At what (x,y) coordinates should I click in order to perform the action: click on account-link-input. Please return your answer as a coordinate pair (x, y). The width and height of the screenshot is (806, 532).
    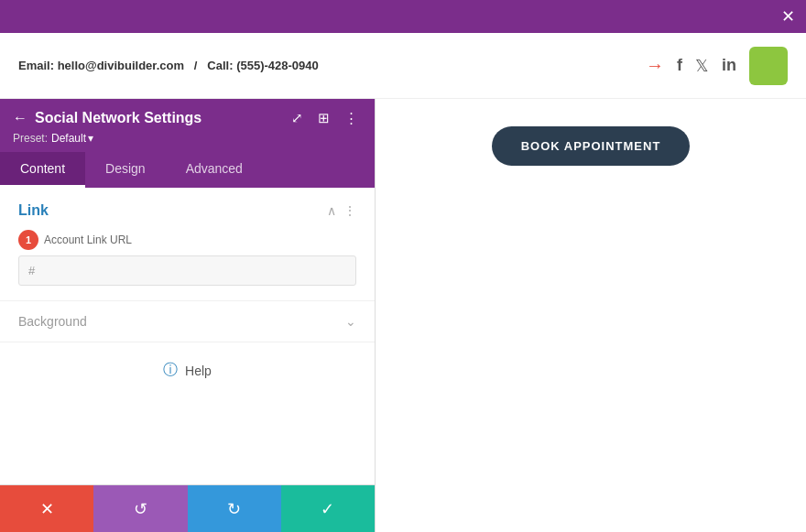
    Looking at the image, I should click on (187, 271).